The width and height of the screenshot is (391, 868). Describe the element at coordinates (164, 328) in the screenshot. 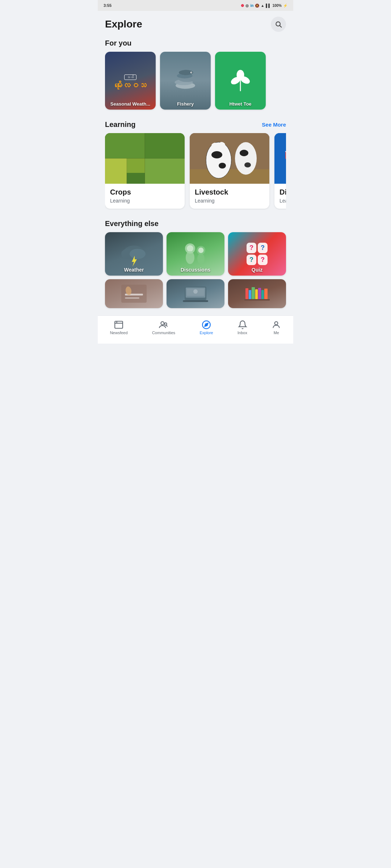

I see `nav-communities: Communities` at that location.